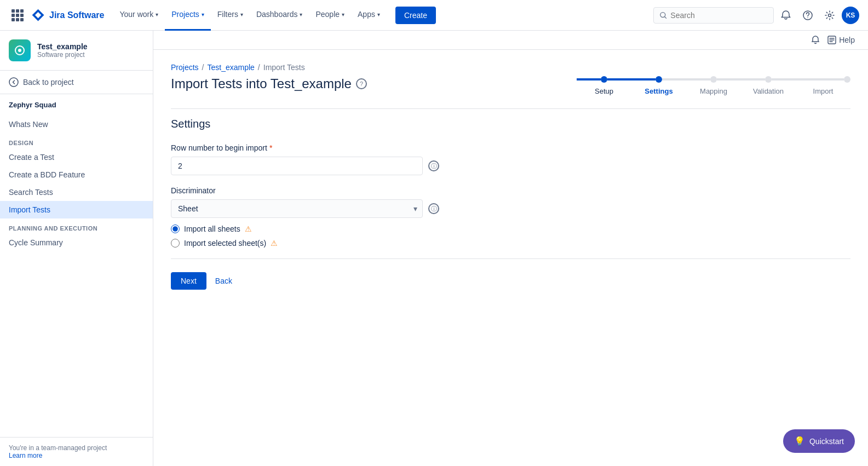  What do you see at coordinates (659, 85) in the screenshot?
I see `step-settings: Settings` at bounding box center [659, 85].